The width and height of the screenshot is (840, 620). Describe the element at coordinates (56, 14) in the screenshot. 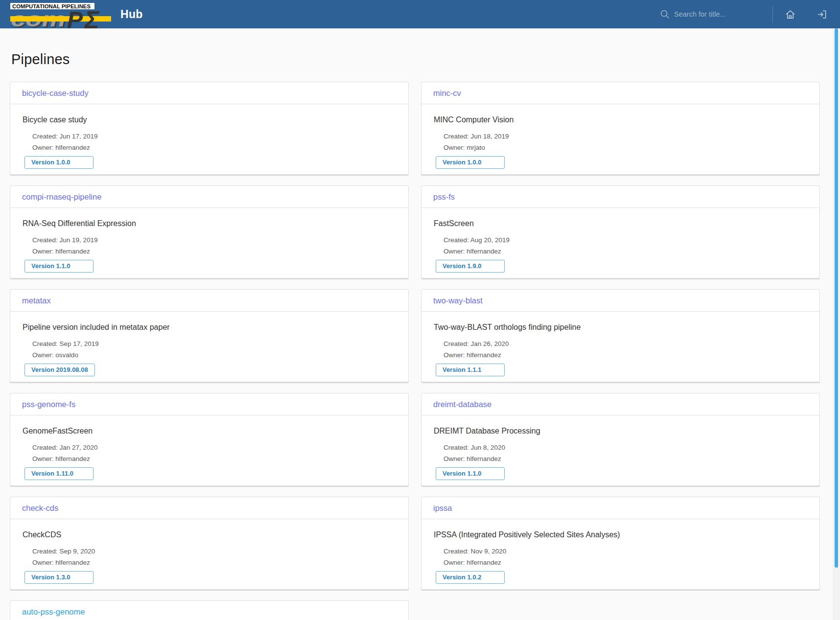

I see `compi-logo: com com P Σ COMPUTATIONAL PIPELINES` at that location.